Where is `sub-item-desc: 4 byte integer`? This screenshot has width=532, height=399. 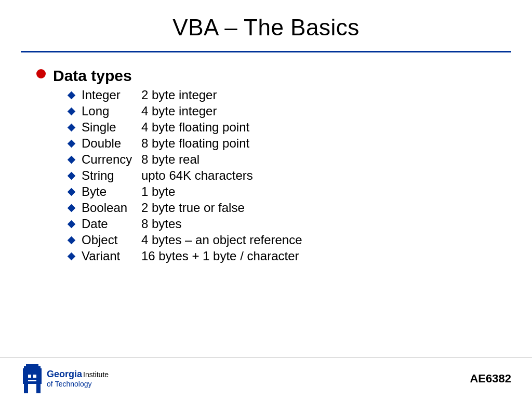 sub-item-desc: 4 byte integer is located at coordinates (179, 111).